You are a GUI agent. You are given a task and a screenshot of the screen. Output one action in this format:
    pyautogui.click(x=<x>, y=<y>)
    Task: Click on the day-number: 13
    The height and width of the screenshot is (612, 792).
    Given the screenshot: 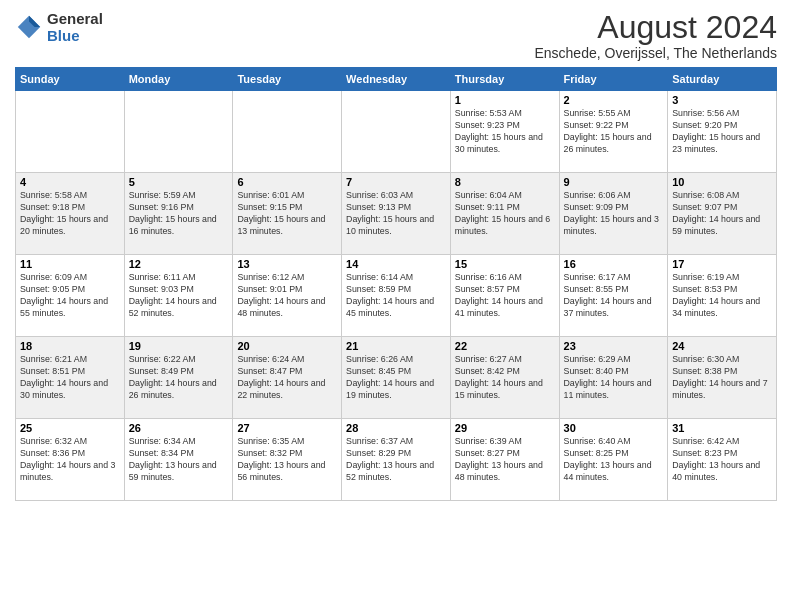 What is the action you would take?
    pyautogui.click(x=287, y=264)
    